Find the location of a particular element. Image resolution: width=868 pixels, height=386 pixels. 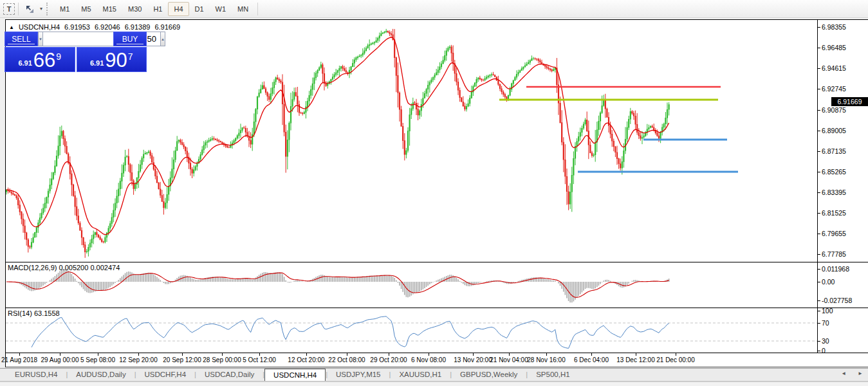

double-arrow-icon is located at coordinates (30, 9).